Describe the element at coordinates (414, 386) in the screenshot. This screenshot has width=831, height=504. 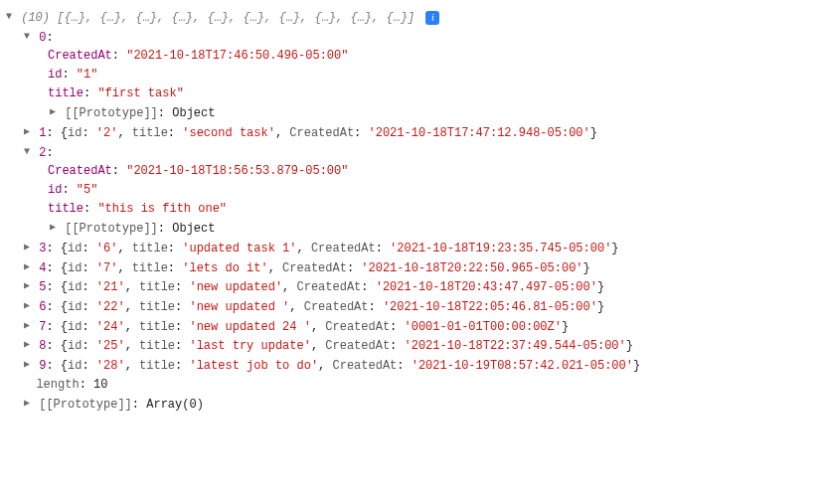
I see `length-row: length: 10` at that location.